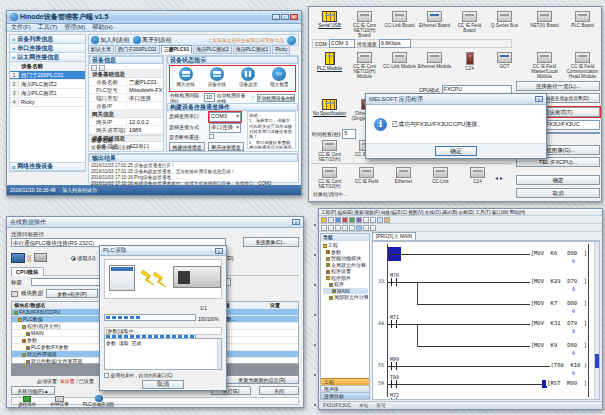 The image size is (605, 415). I want to click on ladder-instruction: [MOV K6 D80 ], so click(559, 253).